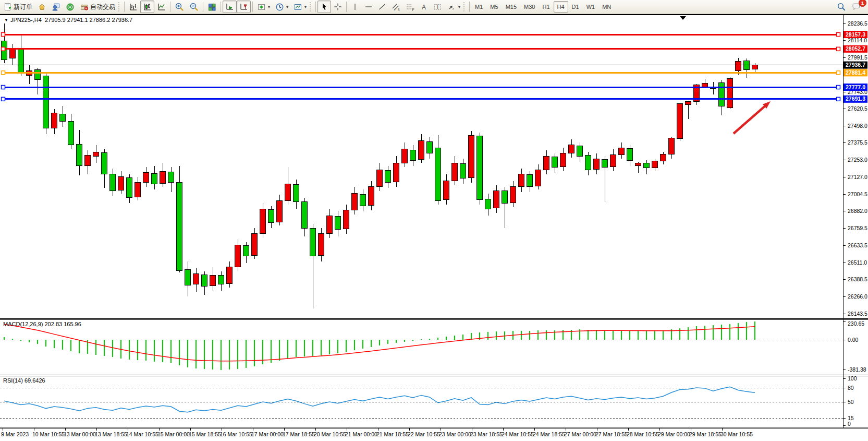 The height and width of the screenshot is (441, 868). What do you see at coordinates (855, 99) in the screenshot?
I see `svg-text: 27691.3` at bounding box center [855, 99].